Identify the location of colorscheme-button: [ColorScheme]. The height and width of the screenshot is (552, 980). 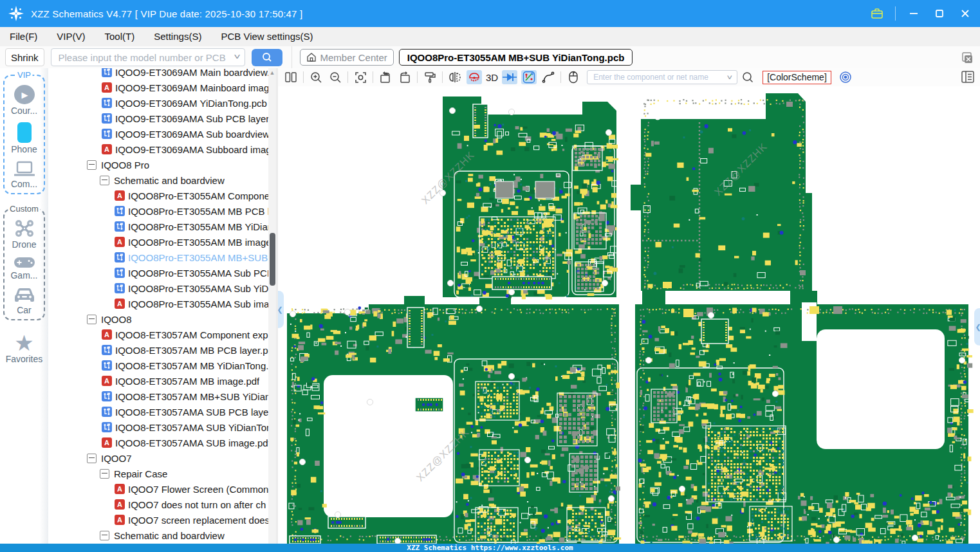
(797, 77).